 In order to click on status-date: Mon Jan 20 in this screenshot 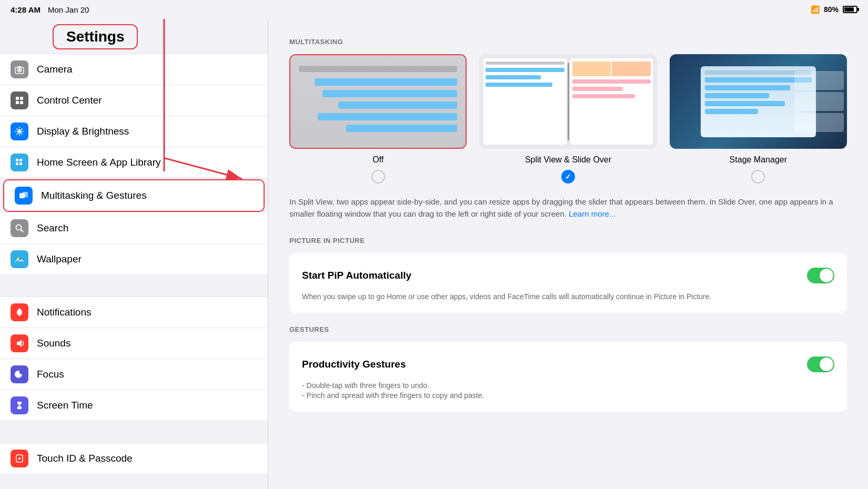, I will do `click(68, 9)`.